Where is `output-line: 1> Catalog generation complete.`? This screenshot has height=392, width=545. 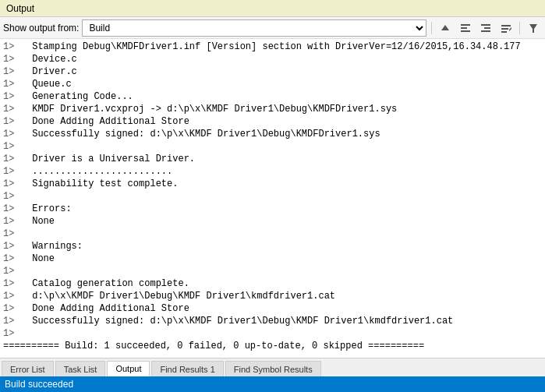 output-line: 1> Catalog generation complete. is located at coordinates (273, 284).